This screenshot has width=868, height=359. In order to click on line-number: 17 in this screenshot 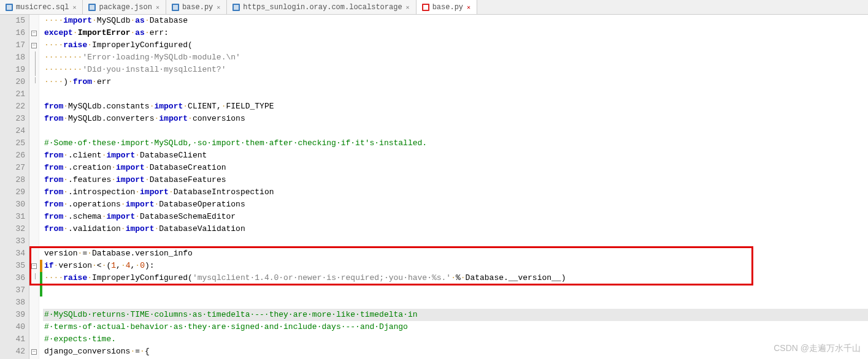, I will do `click(12, 45)`.